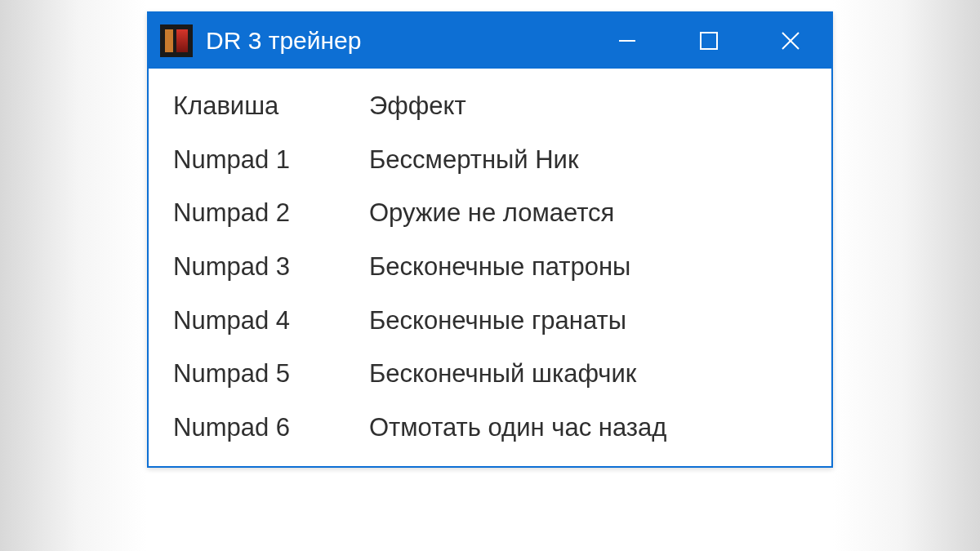 The image size is (980, 551). Describe the element at coordinates (588, 267) in the screenshot. I see `effect-cell: Бесконечные патроны` at that location.